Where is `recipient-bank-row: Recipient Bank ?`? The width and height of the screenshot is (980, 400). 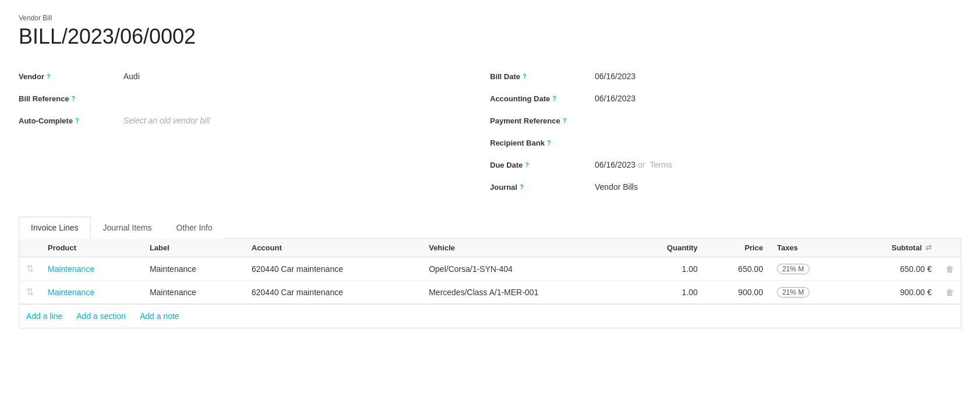
recipient-bank-row: Recipient Bank ? is located at coordinates (726, 143).